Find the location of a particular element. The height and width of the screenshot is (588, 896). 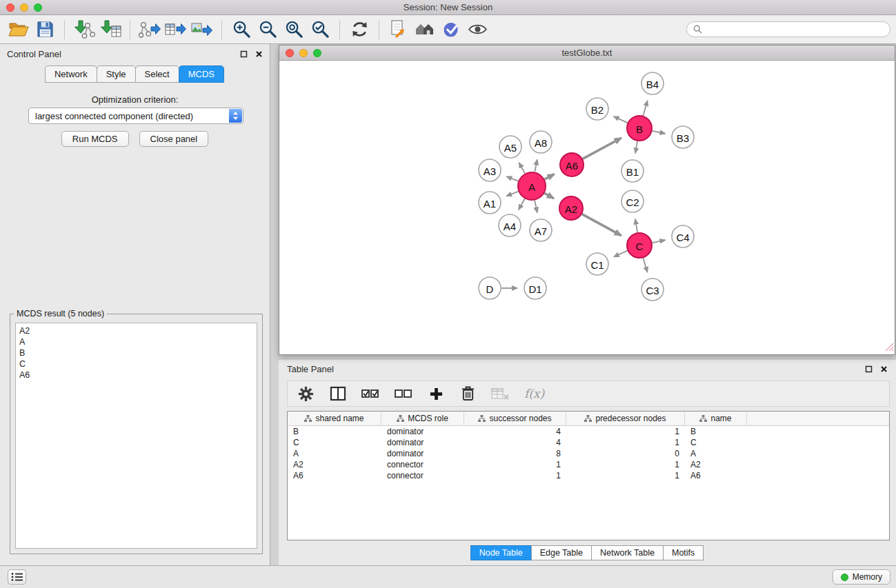

graph-edge-A-A7 is located at coordinates (536, 207).